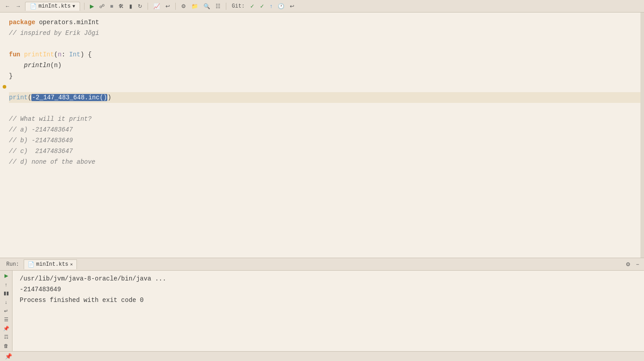  I want to click on run-output-command: /usr/lib/jvm/java-8-oracle/bin/java ..., so click(328, 279).